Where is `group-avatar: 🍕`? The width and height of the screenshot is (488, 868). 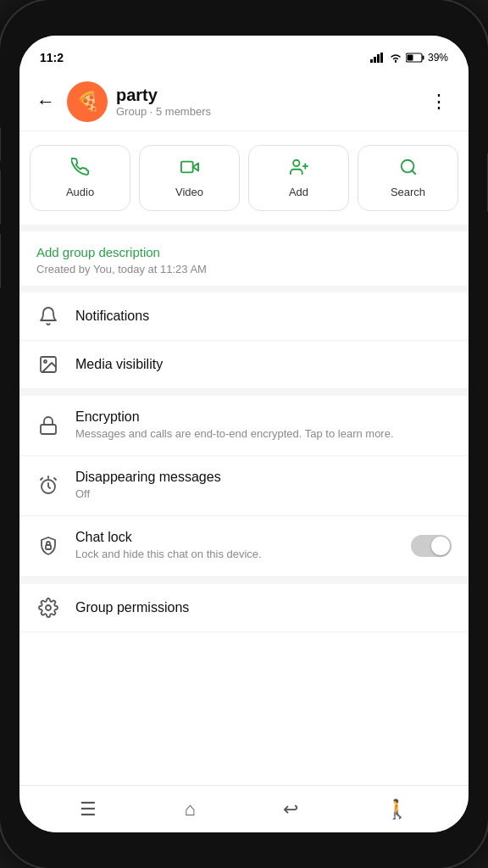
group-avatar: 🍕 is located at coordinates (87, 102).